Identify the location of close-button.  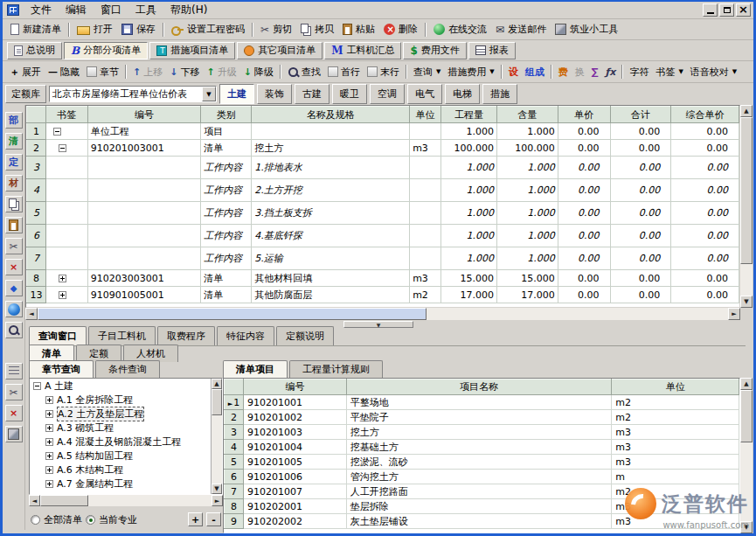
(743, 10).